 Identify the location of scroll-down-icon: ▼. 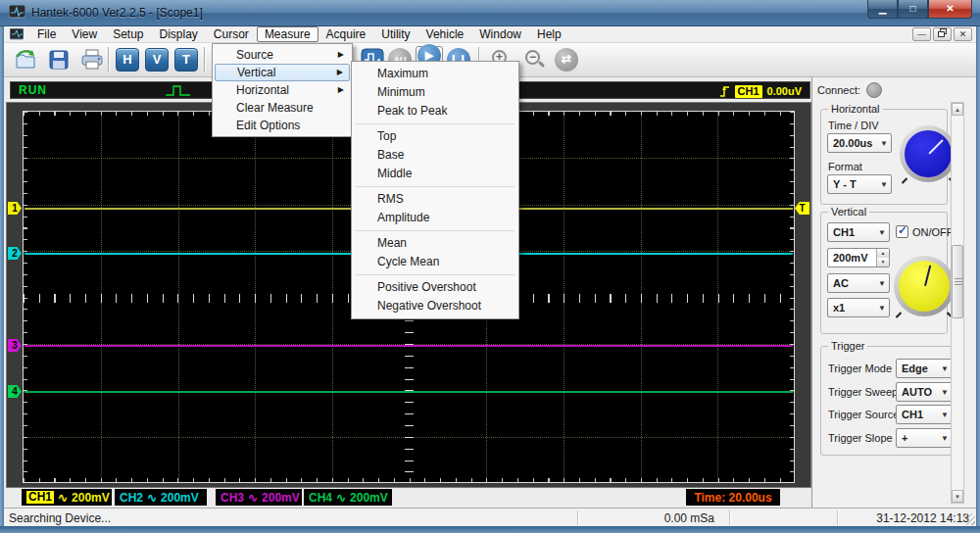
(957, 496).